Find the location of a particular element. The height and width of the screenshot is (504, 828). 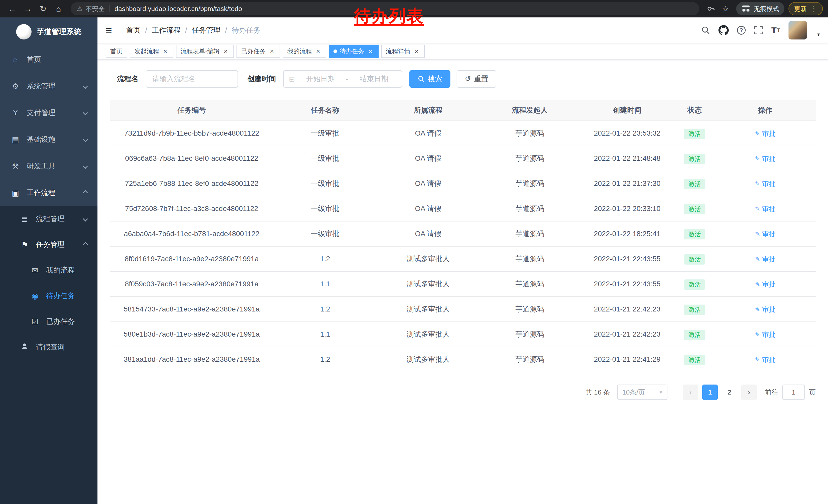

url-text: dashboard.yudao.iocoder.cn/bpm/task/todo is located at coordinates (178, 9).